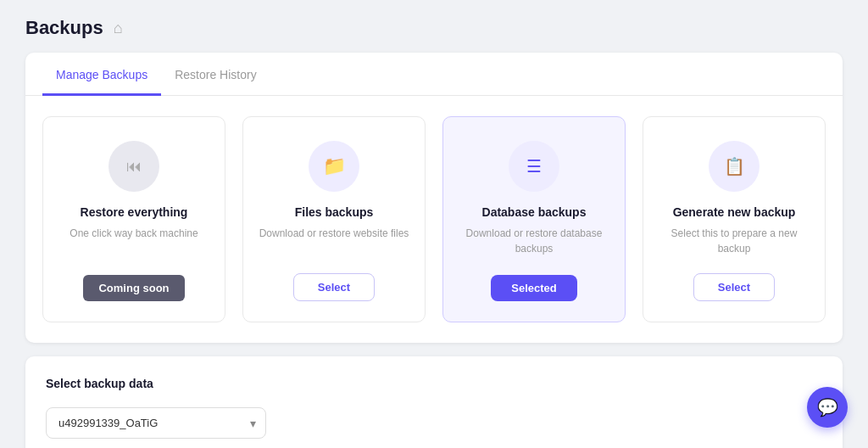  What do you see at coordinates (534, 212) in the screenshot?
I see `card-title-database: Database backups` at bounding box center [534, 212].